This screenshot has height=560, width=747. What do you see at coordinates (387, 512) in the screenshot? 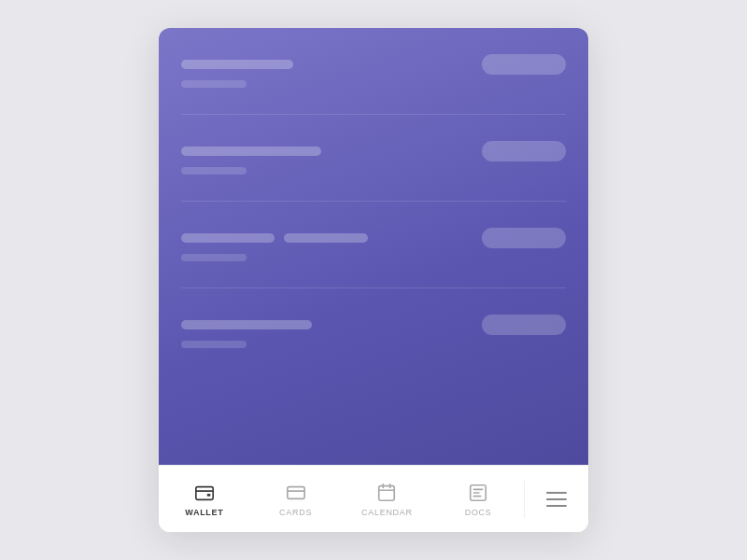
I see `calendar-label: CALENDAR` at bounding box center [387, 512].